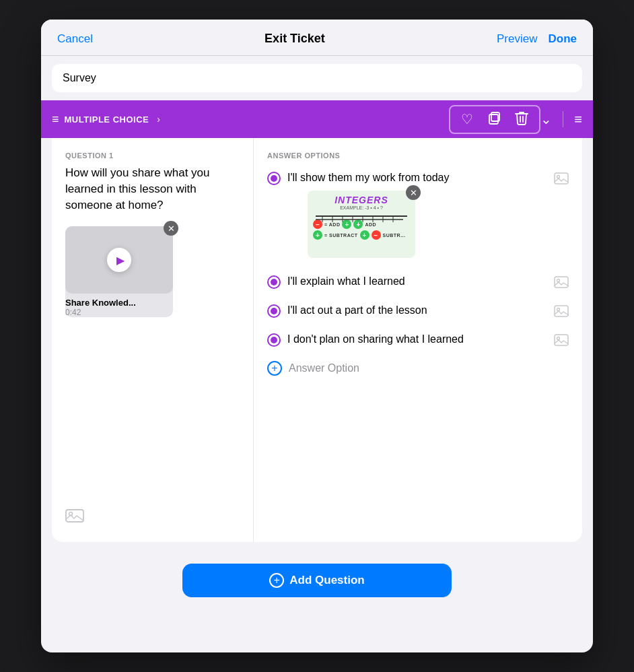 Image resolution: width=634 pixels, height=672 pixels. I want to click on image-remove-button: ✕, so click(413, 193).